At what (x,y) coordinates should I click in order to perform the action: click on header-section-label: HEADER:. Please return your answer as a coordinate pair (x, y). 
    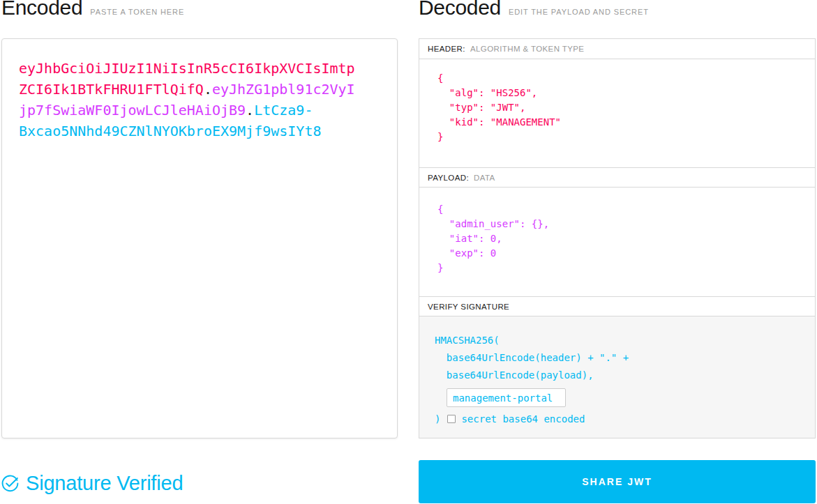
    Looking at the image, I should click on (447, 49).